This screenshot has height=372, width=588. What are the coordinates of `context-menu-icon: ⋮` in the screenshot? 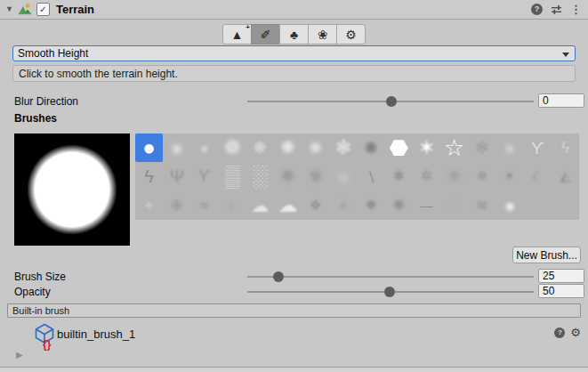 It's located at (576, 9).